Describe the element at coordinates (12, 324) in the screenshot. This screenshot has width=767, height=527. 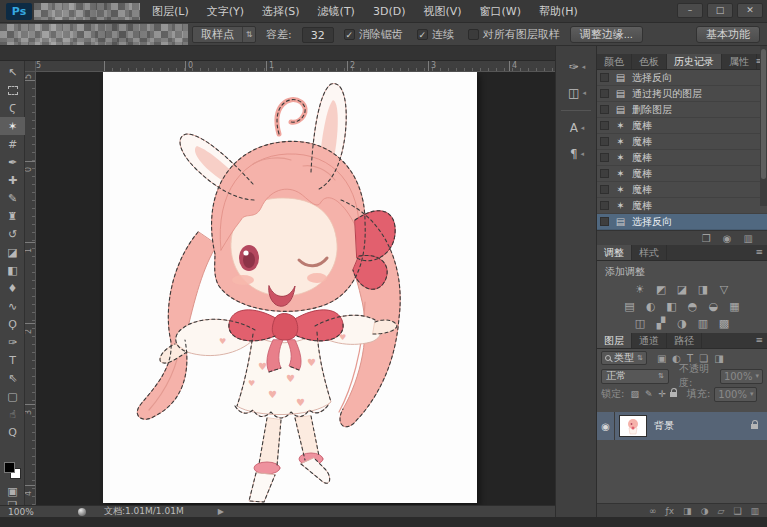
I see `tool-button: Ϙ` at that location.